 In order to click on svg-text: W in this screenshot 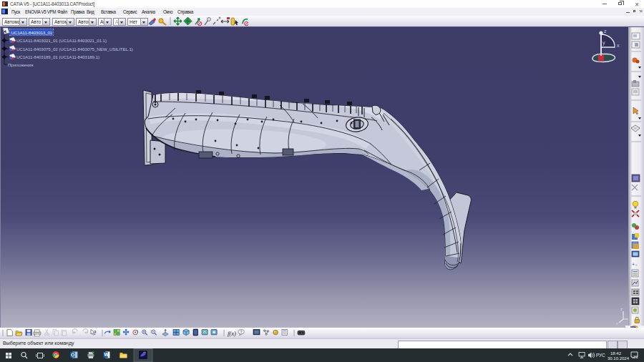, I will do `click(106, 355)`.